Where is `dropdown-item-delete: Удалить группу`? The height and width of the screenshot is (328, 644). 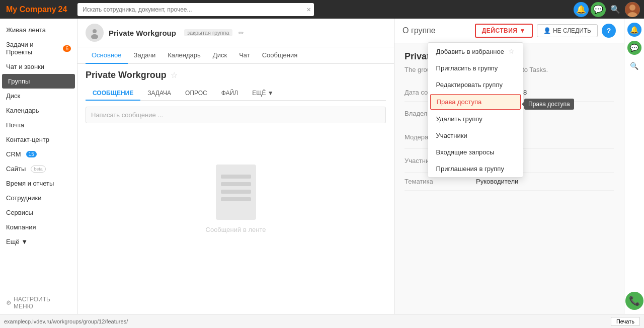
dropdown-item-delete: Удалить группу is located at coordinates (475, 119).